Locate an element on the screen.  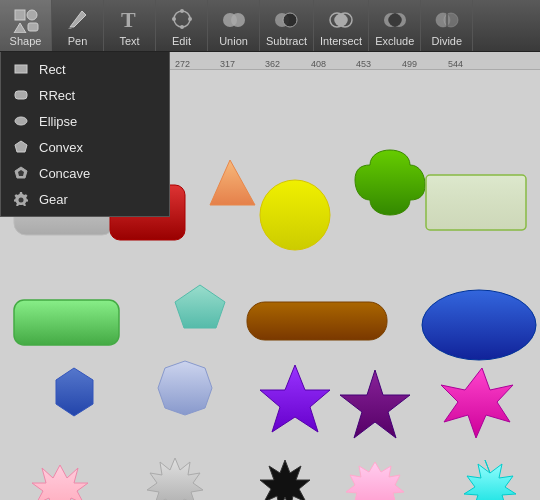
dropdown-ellipse-label: Ellipse is located at coordinates (58, 122).